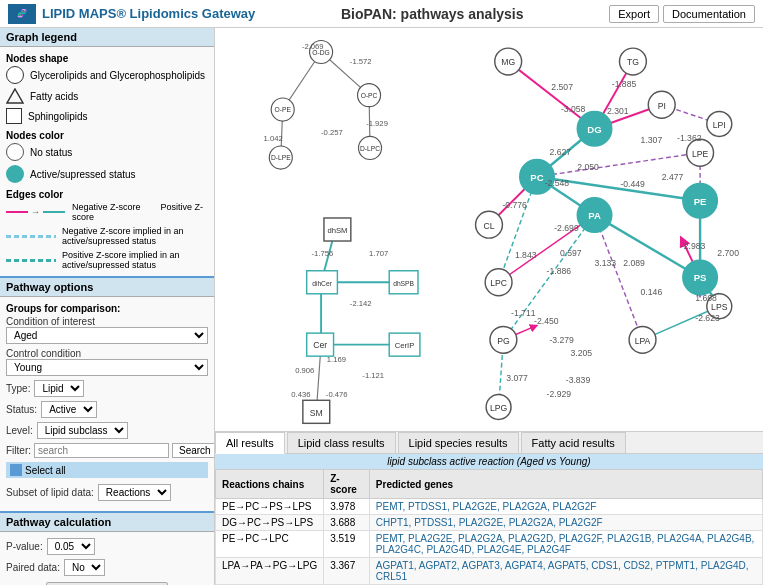 This screenshot has width=763, height=585. What do you see at coordinates (574, 442) in the screenshot?
I see `tab-fatty-acid: Fatty acid results` at bounding box center [574, 442].